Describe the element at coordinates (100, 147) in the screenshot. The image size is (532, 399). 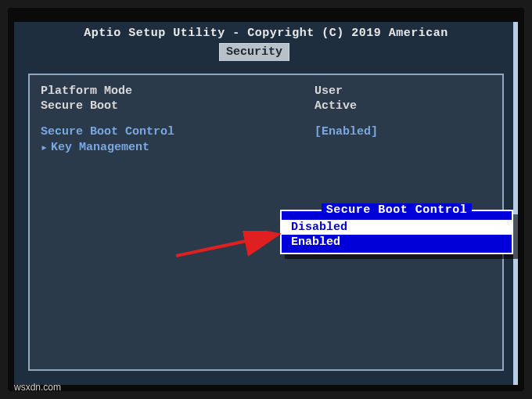
I see `key-management-label: Key Management` at that location.